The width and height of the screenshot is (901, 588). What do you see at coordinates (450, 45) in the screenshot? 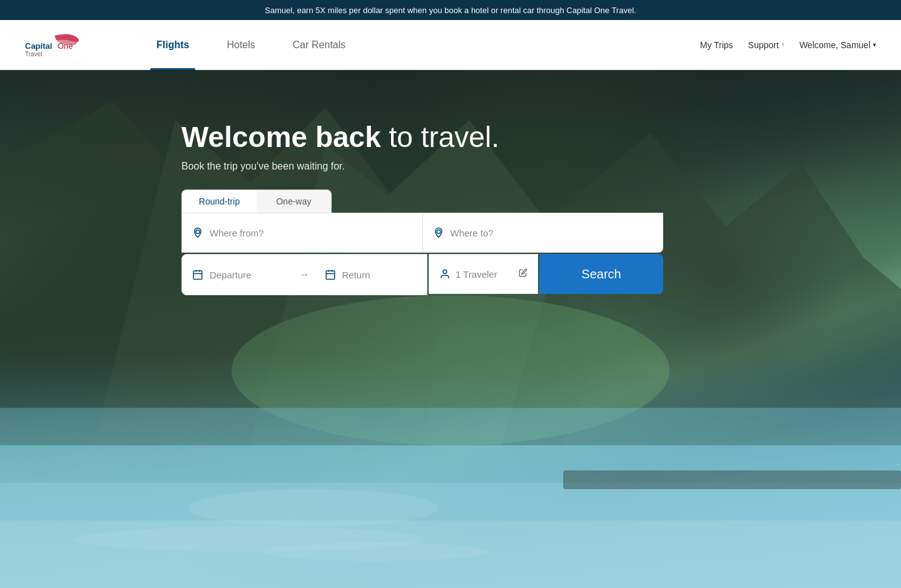
I see `navbar: Capital One Travel Flights Hotels Car Re…` at bounding box center [450, 45].